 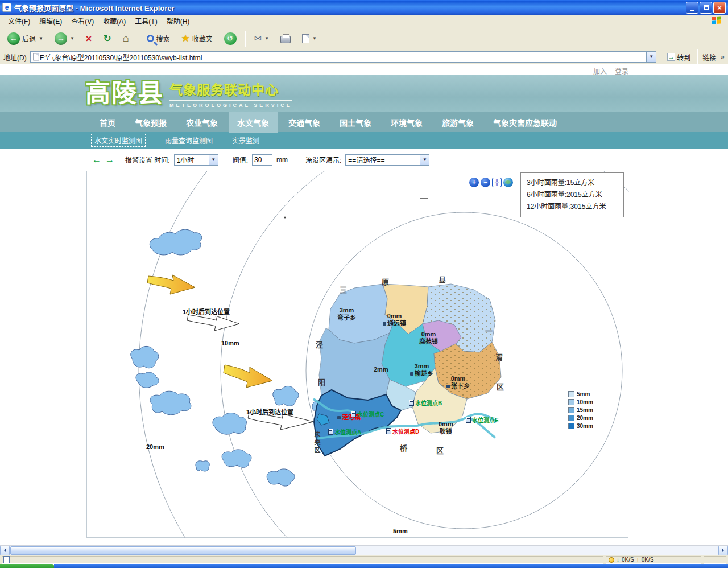 What do you see at coordinates (197, 39) in the screenshot?
I see `favorites-button: ★ 收藏夹` at bounding box center [197, 39].